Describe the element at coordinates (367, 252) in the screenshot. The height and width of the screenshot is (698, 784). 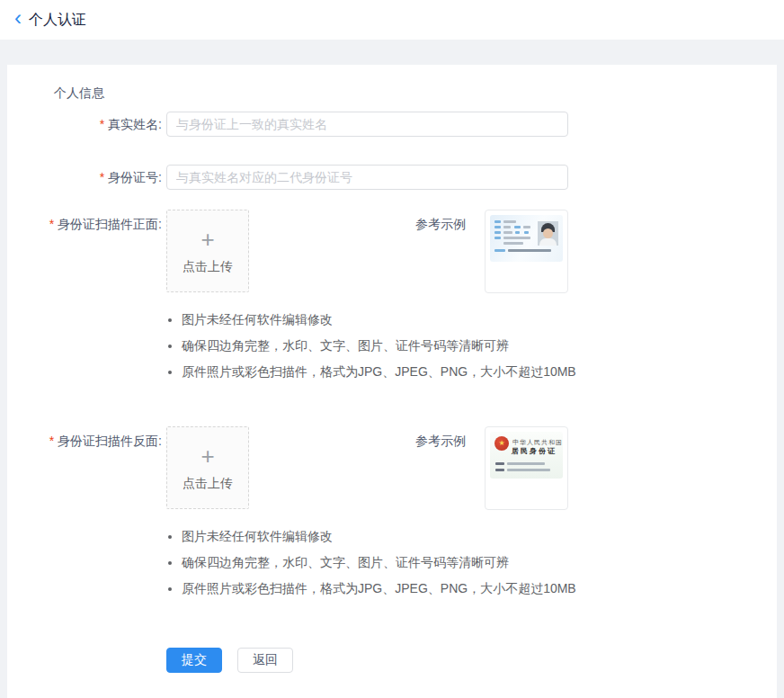
I see `id-front-upload-control: + 点击上传 参考示例` at that location.